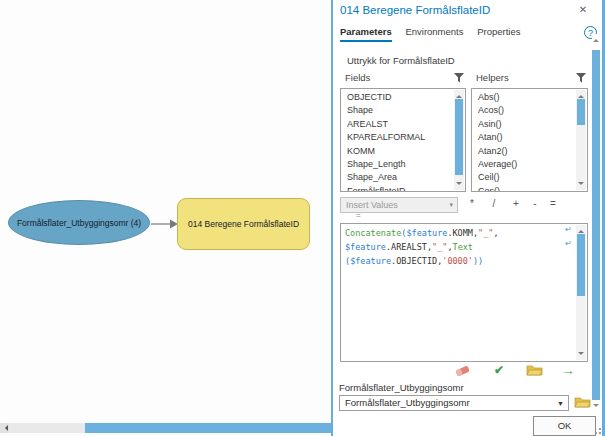  Describe the element at coordinates (167, 428) in the screenshot. I see `horizontal-scrollbar` at that location.